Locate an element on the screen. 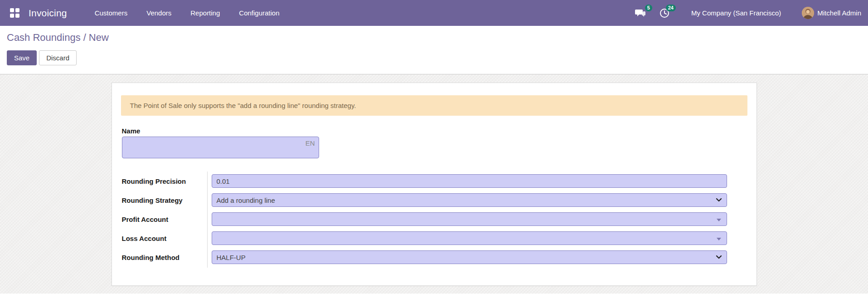 The image size is (868, 294). rounding-method-select: HALF-UP is located at coordinates (470, 257).